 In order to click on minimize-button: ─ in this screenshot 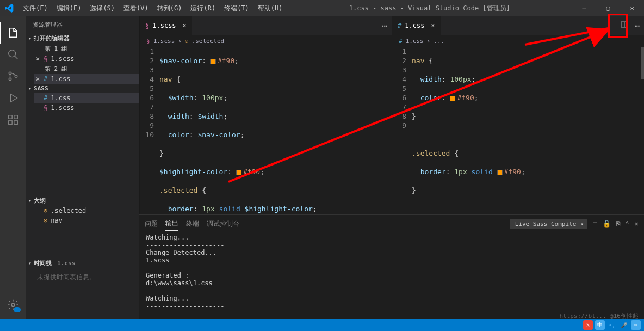, I will do `click(584, 8)`.